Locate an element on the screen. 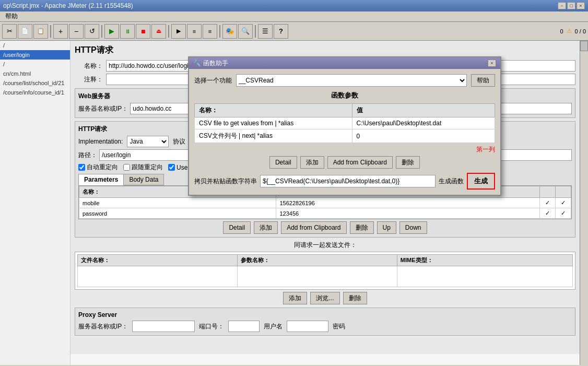 The image size is (588, 366). dialog-add-btn: 添加 is located at coordinates (312, 162).